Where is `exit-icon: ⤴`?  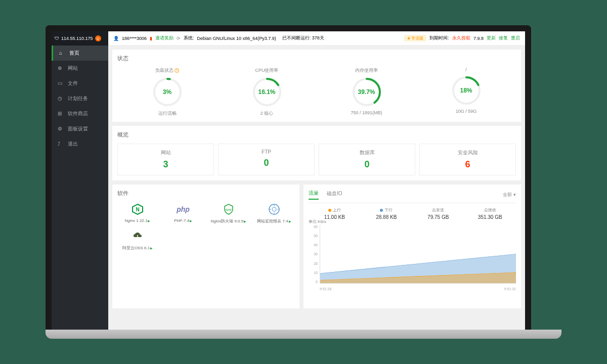
exit-icon: ⤴ is located at coordinates (61, 144).